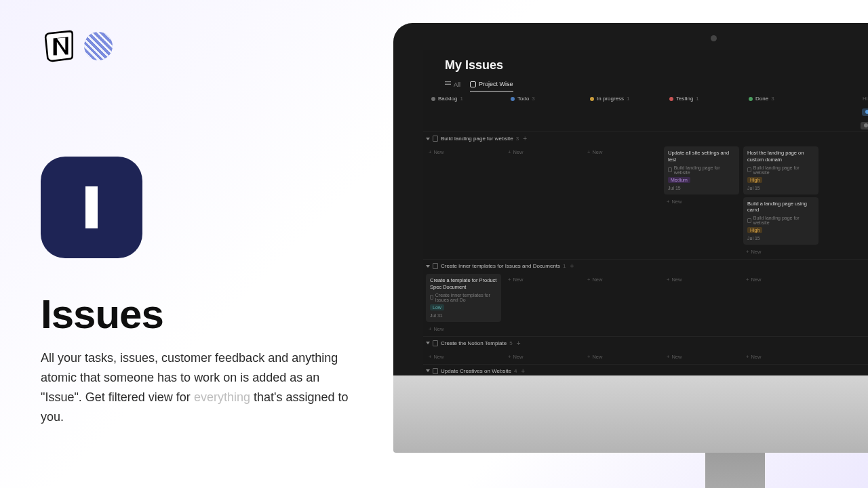 The width and height of the screenshot is (868, 488). I want to click on column-backlog: Backlog, so click(448, 99).